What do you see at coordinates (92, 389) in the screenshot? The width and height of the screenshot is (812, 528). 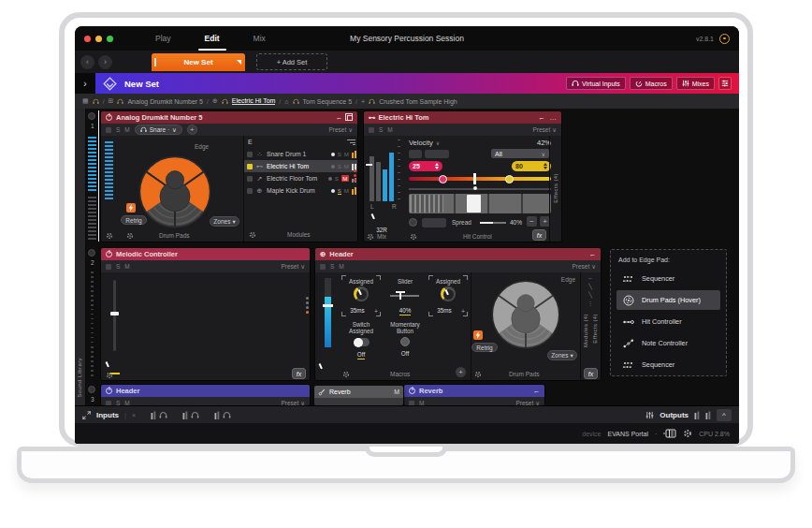 I see `row3-gear-icon` at bounding box center [92, 389].